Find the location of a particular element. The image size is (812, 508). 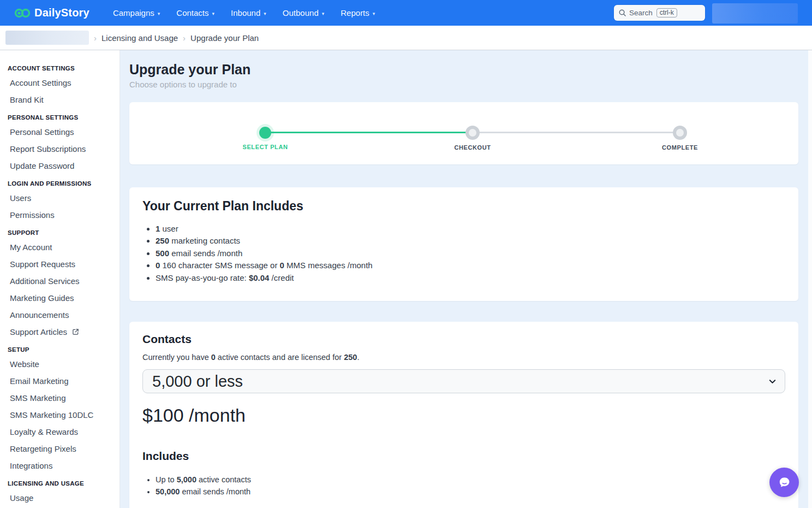

sidebar-section-setup: SETUP is located at coordinates (60, 348).